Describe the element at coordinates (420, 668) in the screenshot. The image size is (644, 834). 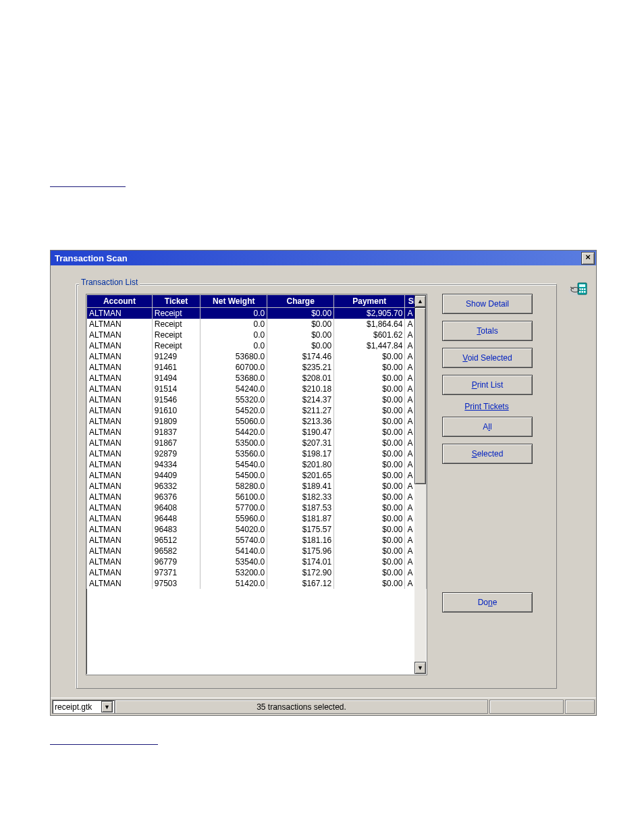
I see `scroll-down-button: ▼` at that location.